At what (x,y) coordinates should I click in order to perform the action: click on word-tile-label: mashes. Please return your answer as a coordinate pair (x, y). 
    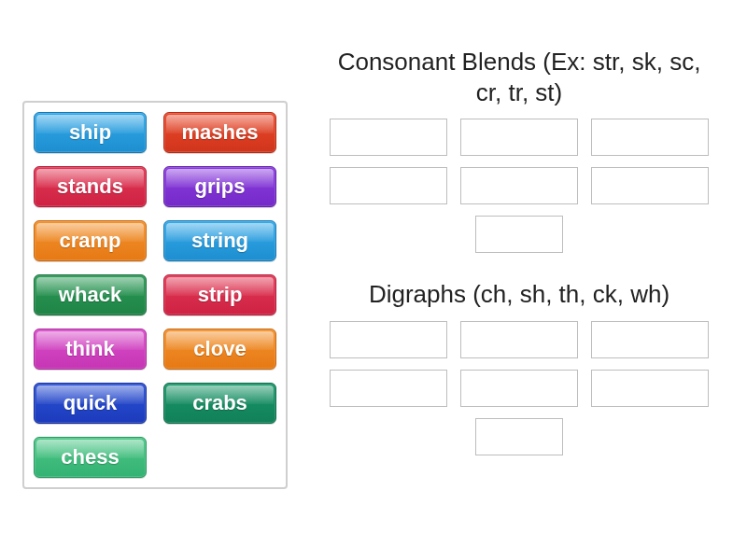
    Looking at the image, I should click on (220, 133).